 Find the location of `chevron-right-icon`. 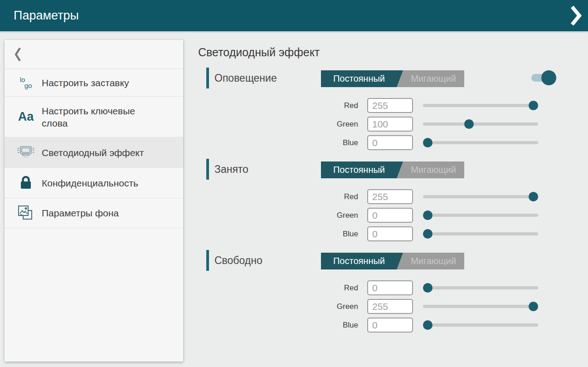

chevron-right-icon is located at coordinates (576, 15).